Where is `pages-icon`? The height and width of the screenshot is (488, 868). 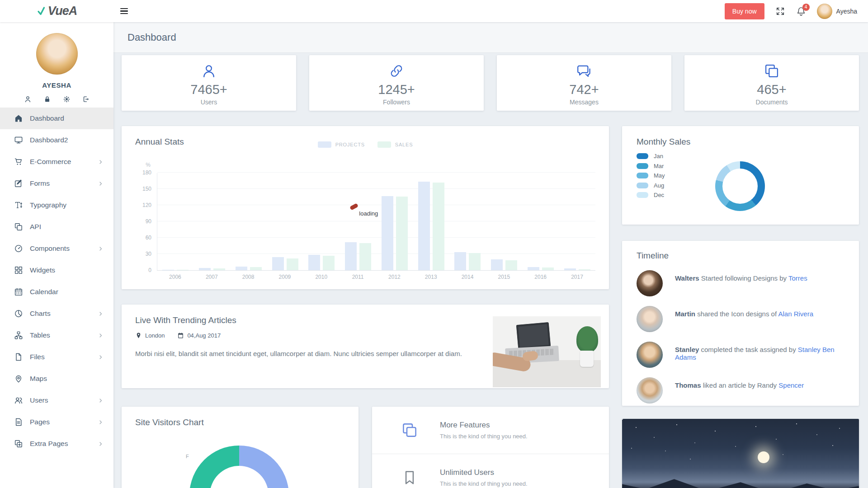
pages-icon is located at coordinates (19, 422).